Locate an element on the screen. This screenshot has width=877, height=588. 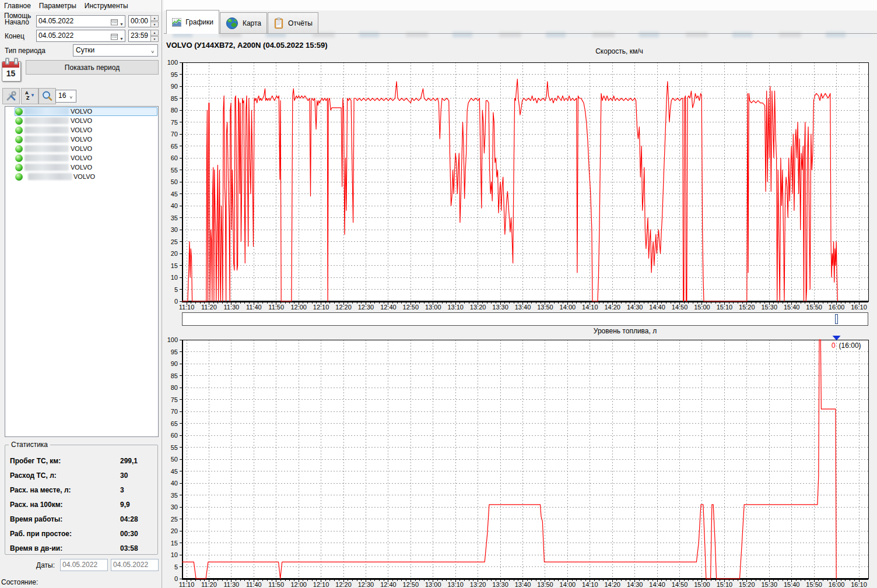
menu-item-parameters: Параметры is located at coordinates (58, 5).